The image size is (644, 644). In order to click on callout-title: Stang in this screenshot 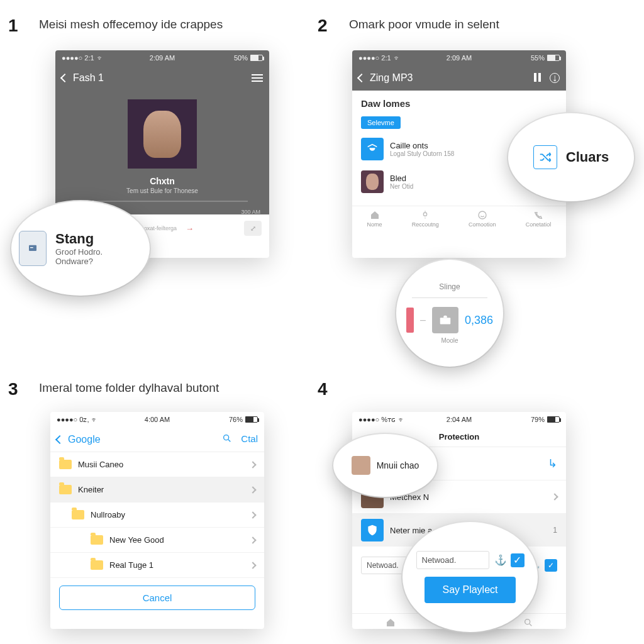, I will do `click(79, 239)`.